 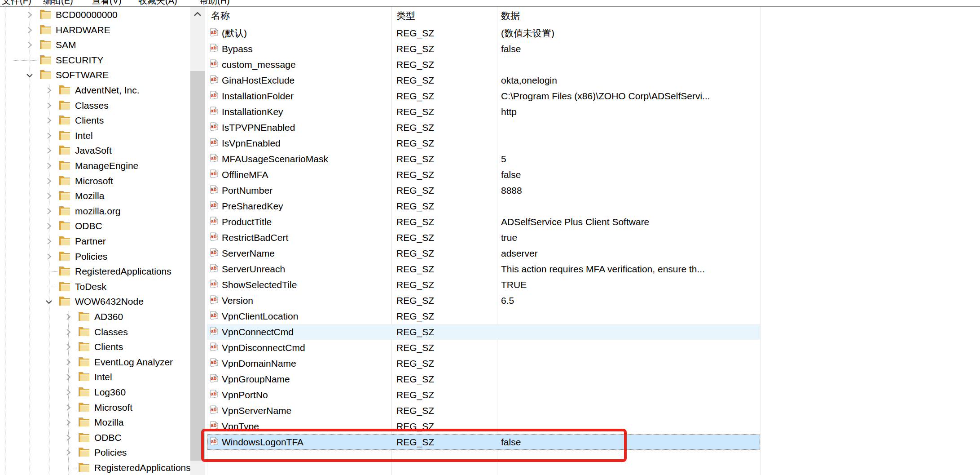 What do you see at coordinates (484, 159) in the screenshot?
I see `registry-value-mfausagescenariomask: abMFAUsageScenarioMaskREG_SZ5` at bounding box center [484, 159].